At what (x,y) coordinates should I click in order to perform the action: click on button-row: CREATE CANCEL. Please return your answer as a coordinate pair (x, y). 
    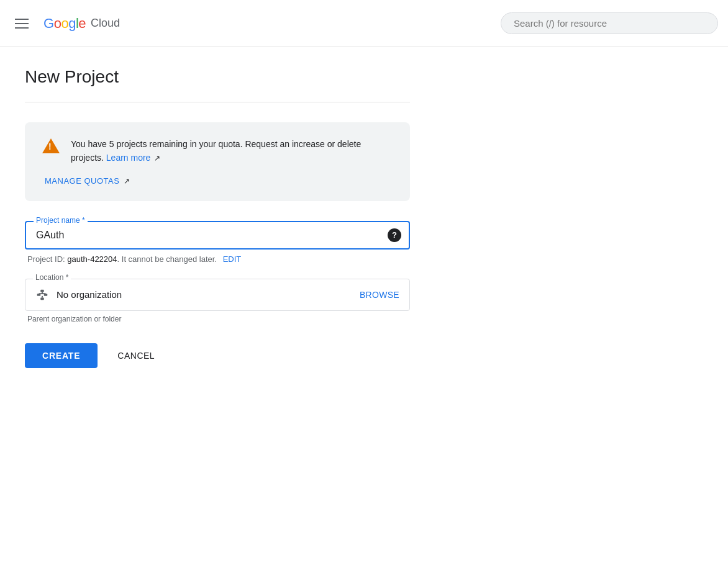
    Looking at the image, I should click on (217, 356).